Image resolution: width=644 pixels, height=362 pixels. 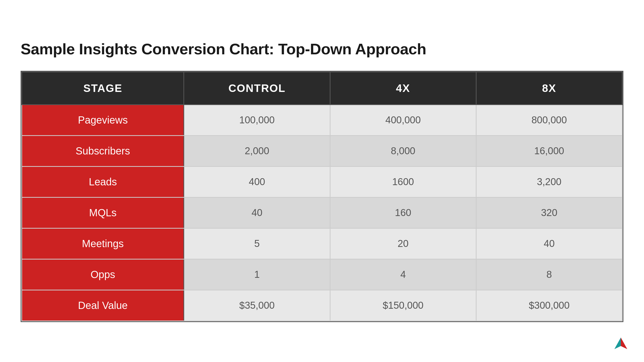 What do you see at coordinates (549, 182) in the screenshot?
I see `cell-8x: 3,200` at bounding box center [549, 182].